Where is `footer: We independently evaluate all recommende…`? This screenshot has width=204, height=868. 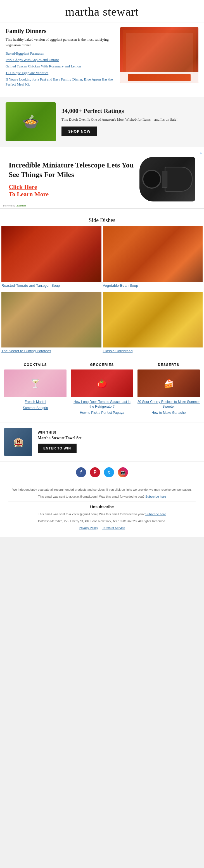
footer: We independently evaluate all recommende… is located at coordinates (102, 510).